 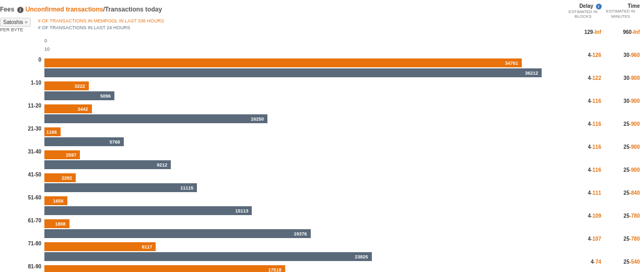 What do you see at coordinates (52, 132) in the screenshot?
I see `orange-label-31-40: 1166` at bounding box center [52, 132].